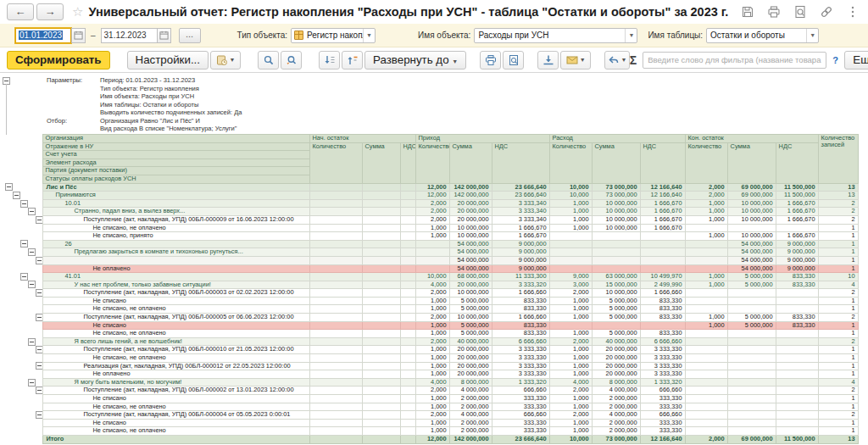 The image size is (868, 445). Describe the element at coordinates (176, 253) in the screenshot. I see `group-label-cell: Предлагаю закрыться в комнате и тихохонь…` at that location.